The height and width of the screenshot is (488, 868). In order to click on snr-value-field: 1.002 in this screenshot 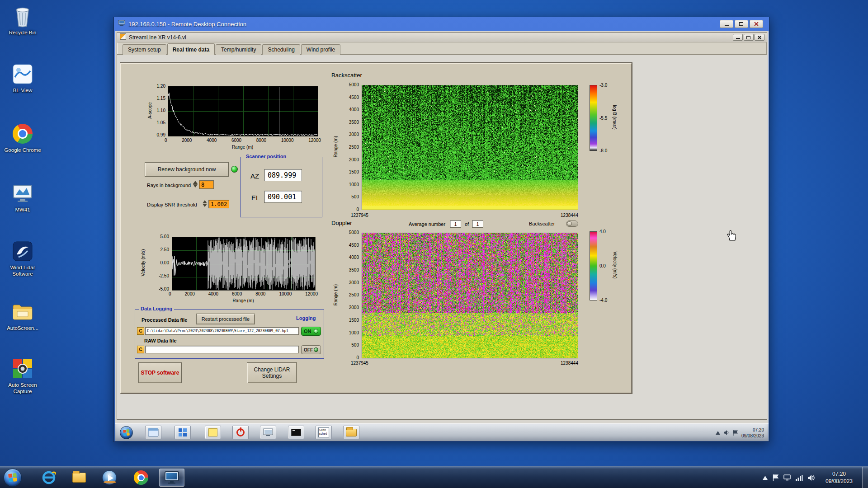, I will do `click(219, 204)`.